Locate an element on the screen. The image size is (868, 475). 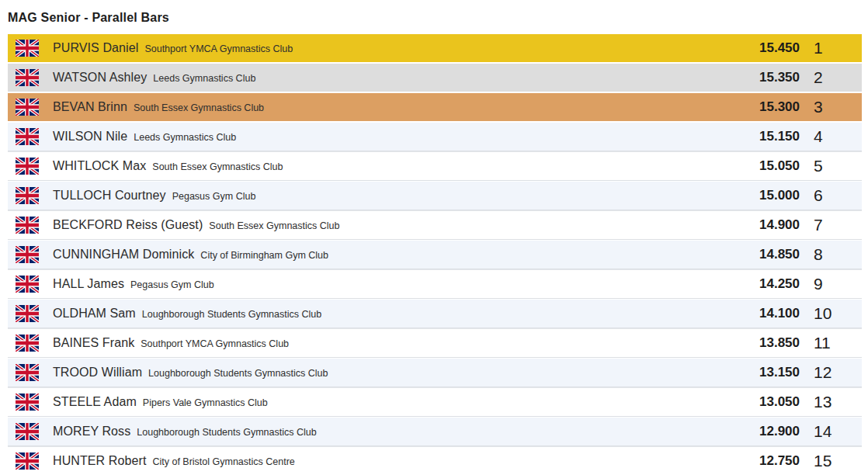
score: 15.000 is located at coordinates (765, 196).